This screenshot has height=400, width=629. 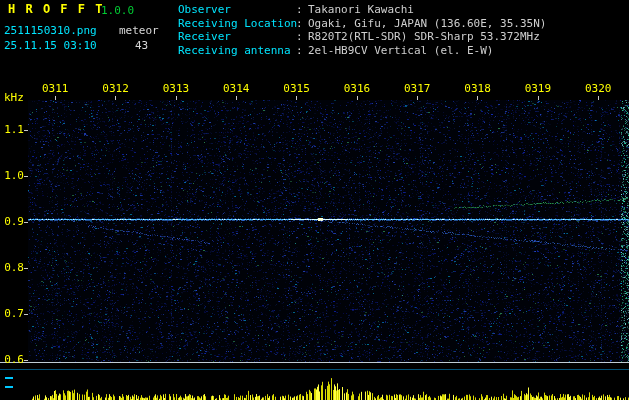 I want to click on station-info-row: Receiver:R820T2(RTL-SDR) SDR-Sharp 53.37…, so click(x=362, y=37).